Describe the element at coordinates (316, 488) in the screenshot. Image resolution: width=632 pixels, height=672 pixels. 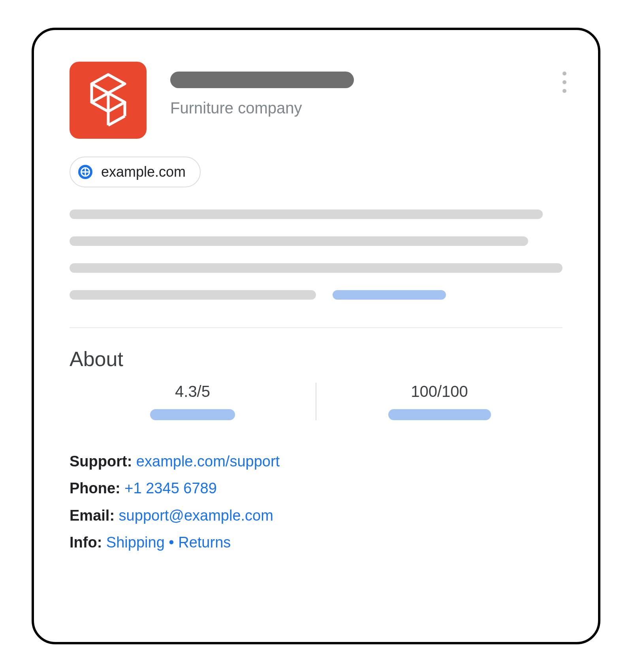
I see `phone-row: Phone: +1 2345 6789` at that location.